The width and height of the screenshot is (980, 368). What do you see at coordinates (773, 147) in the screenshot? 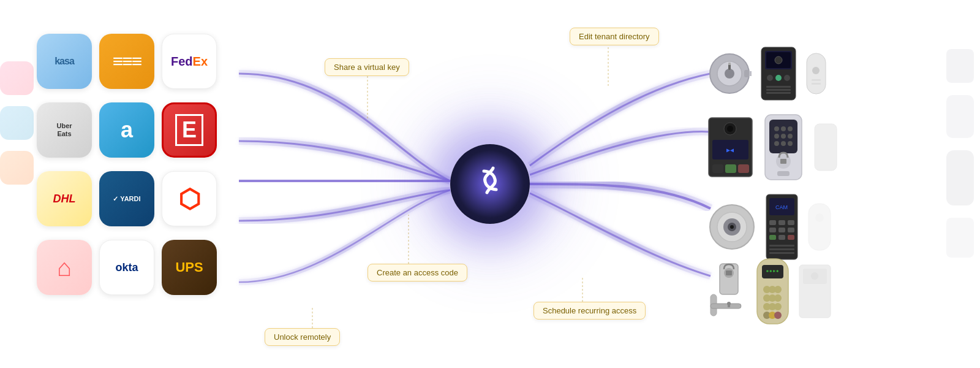
I see `device-row-2: ▶◀` at bounding box center [773, 147].